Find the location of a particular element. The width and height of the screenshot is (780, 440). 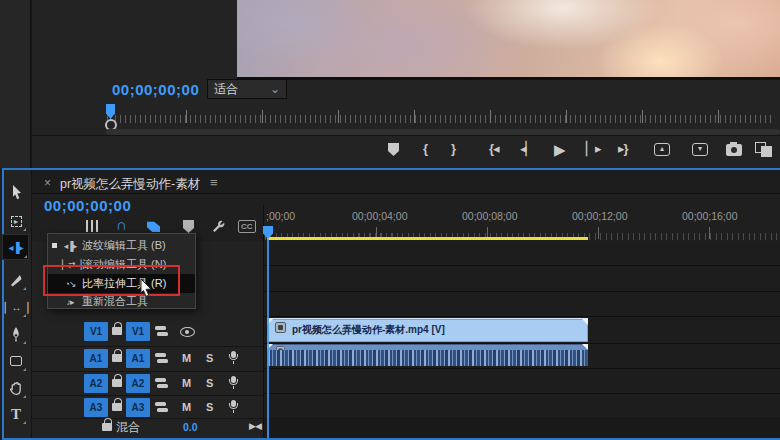

ripple-edit-tool-active: ◂▐▸ is located at coordinates (16, 247).